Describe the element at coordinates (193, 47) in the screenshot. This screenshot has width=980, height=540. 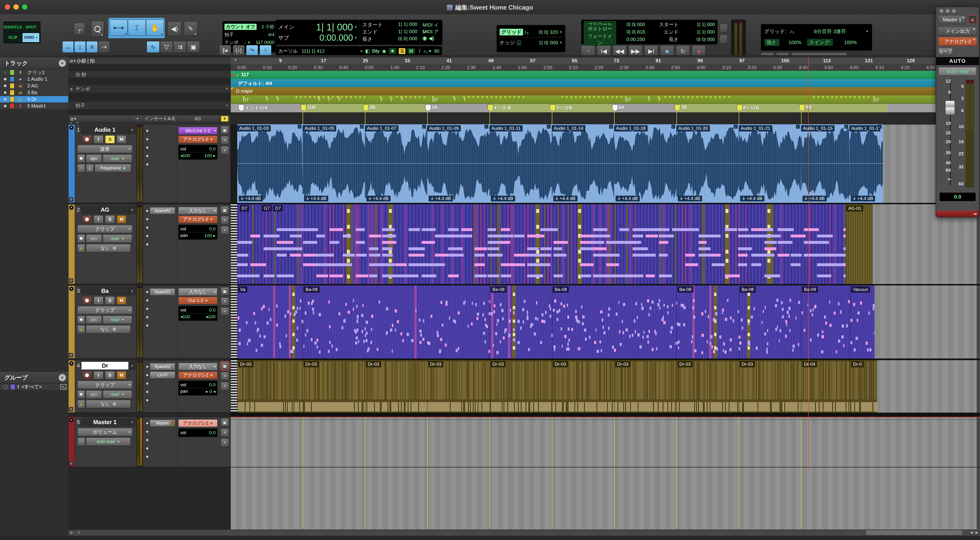
I see `mirror-midi-button: ▣` at that location.